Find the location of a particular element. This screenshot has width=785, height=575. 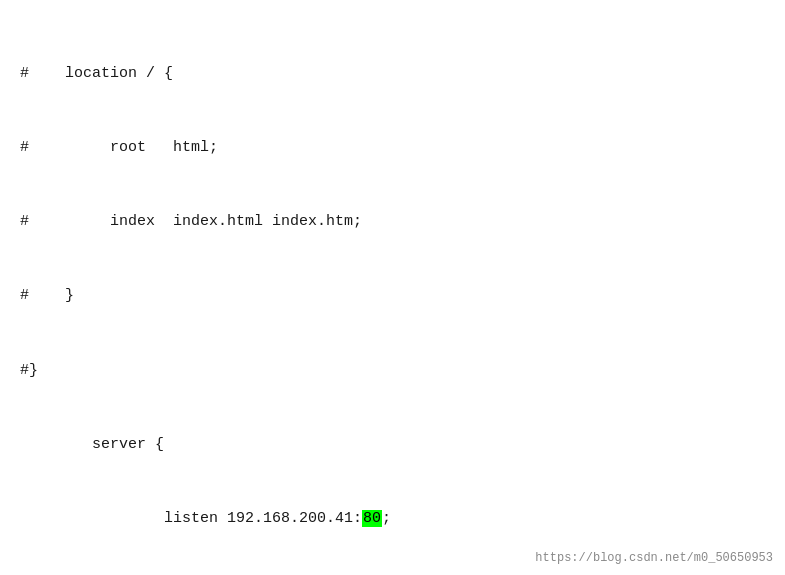

code-line-3: # index index.html index.htm; is located at coordinates (392, 222).